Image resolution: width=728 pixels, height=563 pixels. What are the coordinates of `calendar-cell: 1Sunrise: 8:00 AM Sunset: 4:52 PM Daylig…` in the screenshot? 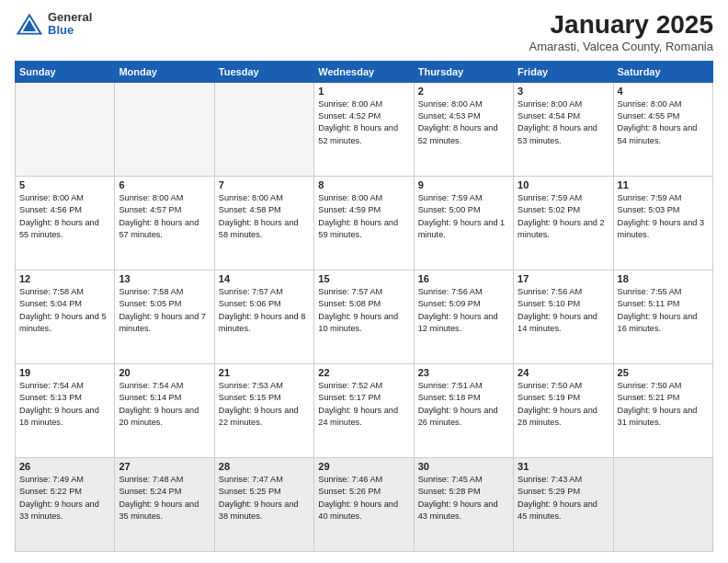 It's located at (364, 129).